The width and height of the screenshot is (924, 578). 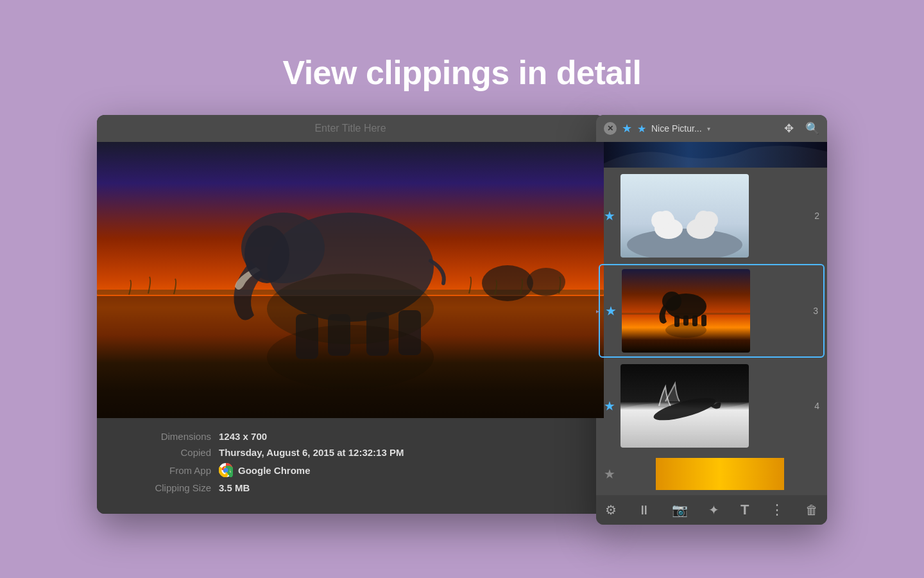 What do you see at coordinates (714, 510) in the screenshot?
I see `star-icon: ✦` at bounding box center [714, 510].